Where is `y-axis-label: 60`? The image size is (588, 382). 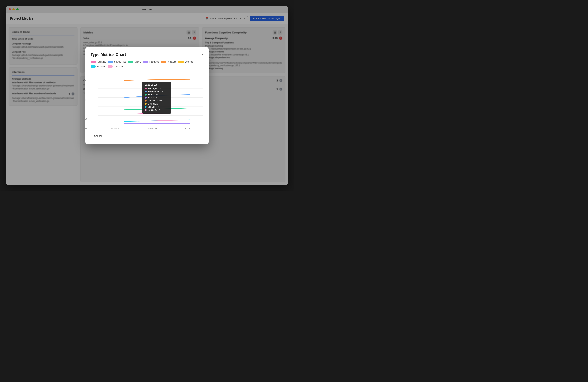 y-axis-label: 60 is located at coordinates (85, 100).